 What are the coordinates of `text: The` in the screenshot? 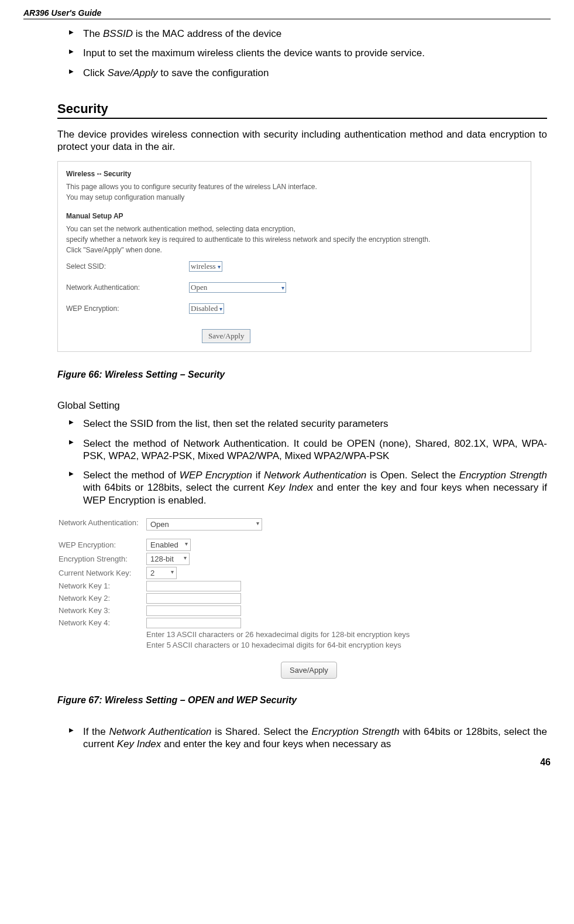 It's located at (93, 34).